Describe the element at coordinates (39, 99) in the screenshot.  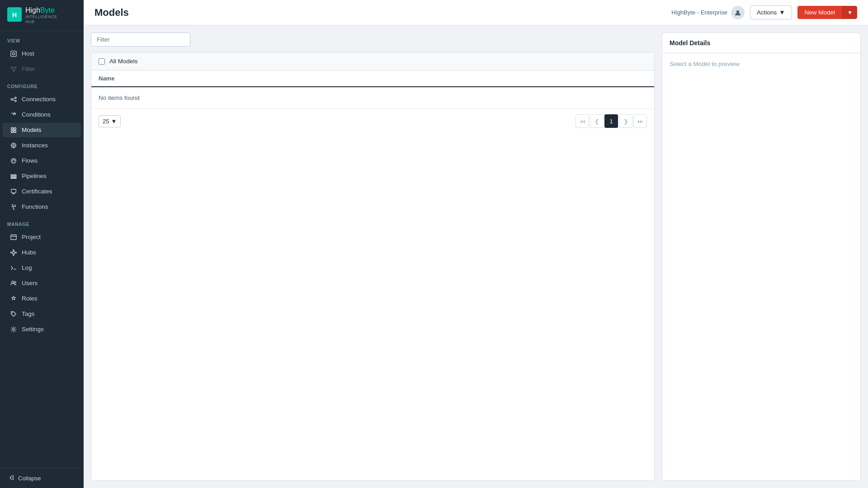
I see `sidebar-item-connections-label: Connections` at that location.